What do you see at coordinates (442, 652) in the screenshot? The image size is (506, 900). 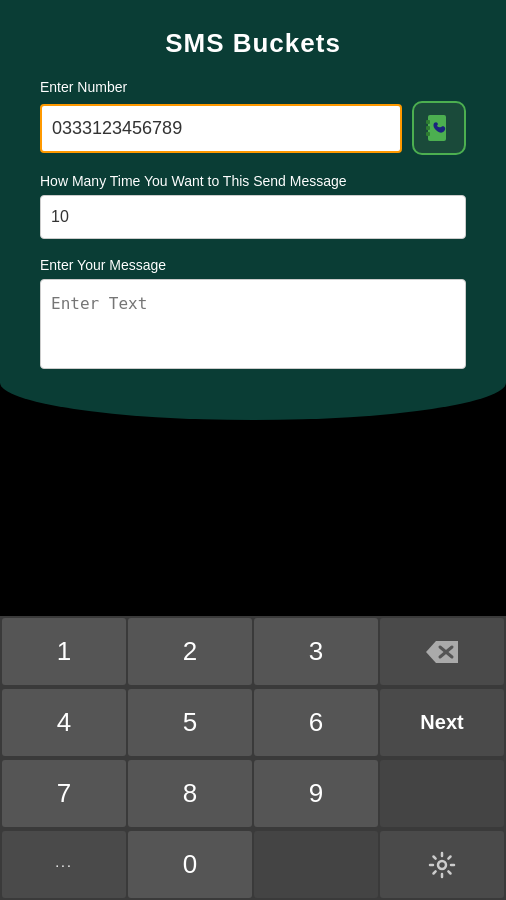 I see `backspace-button` at bounding box center [442, 652].